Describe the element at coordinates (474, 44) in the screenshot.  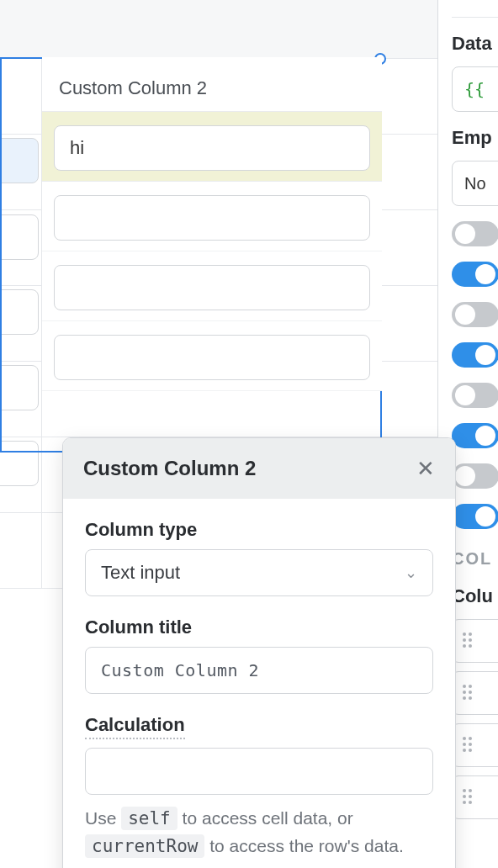
I see `data-label: Data` at that location.